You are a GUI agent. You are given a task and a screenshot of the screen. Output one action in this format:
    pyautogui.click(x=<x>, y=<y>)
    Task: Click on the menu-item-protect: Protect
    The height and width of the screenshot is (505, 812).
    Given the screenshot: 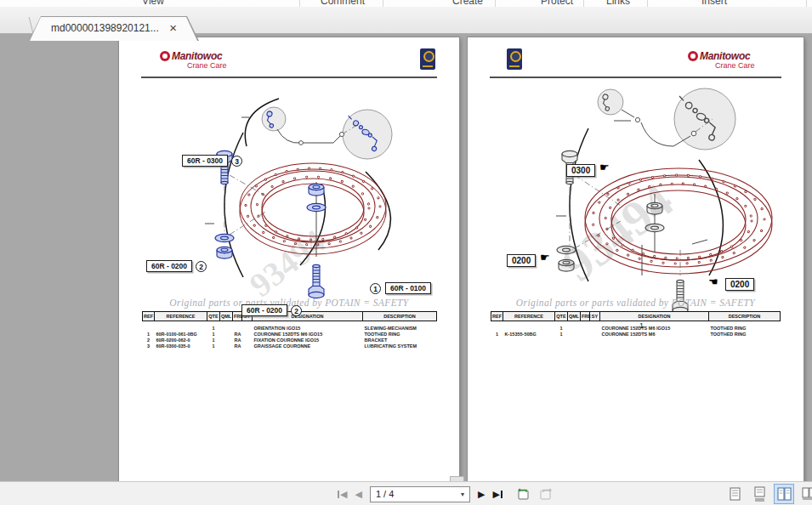 What is the action you would take?
    pyautogui.click(x=557, y=3)
    